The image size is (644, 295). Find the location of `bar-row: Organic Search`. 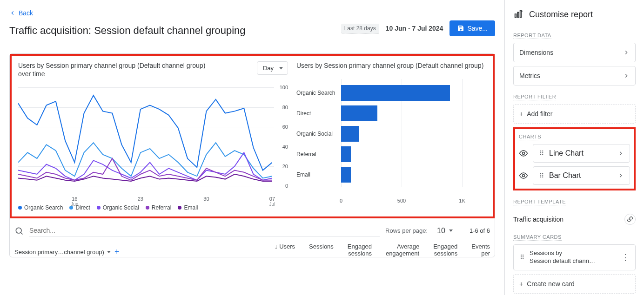

bar-row: Organic Search is located at coordinates (391, 93).